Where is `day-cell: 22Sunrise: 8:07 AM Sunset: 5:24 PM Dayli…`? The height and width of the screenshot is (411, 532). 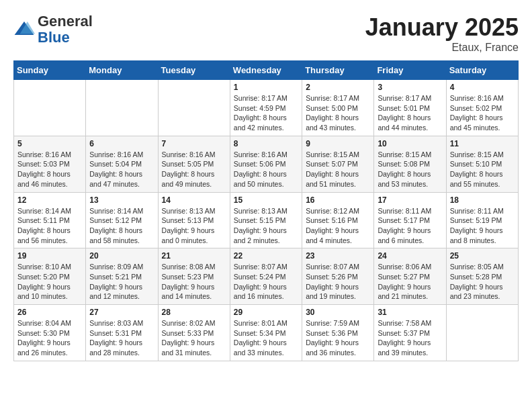 day-cell: 22Sunrise: 8:07 AM Sunset: 5:24 PM Dayli… is located at coordinates (266, 277).